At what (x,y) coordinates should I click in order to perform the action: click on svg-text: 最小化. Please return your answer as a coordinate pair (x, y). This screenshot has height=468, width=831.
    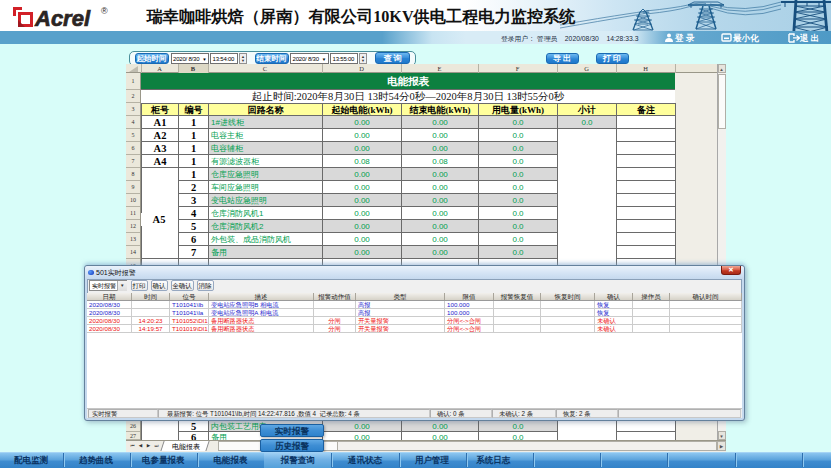
    Looking at the image, I should click on (746, 38).